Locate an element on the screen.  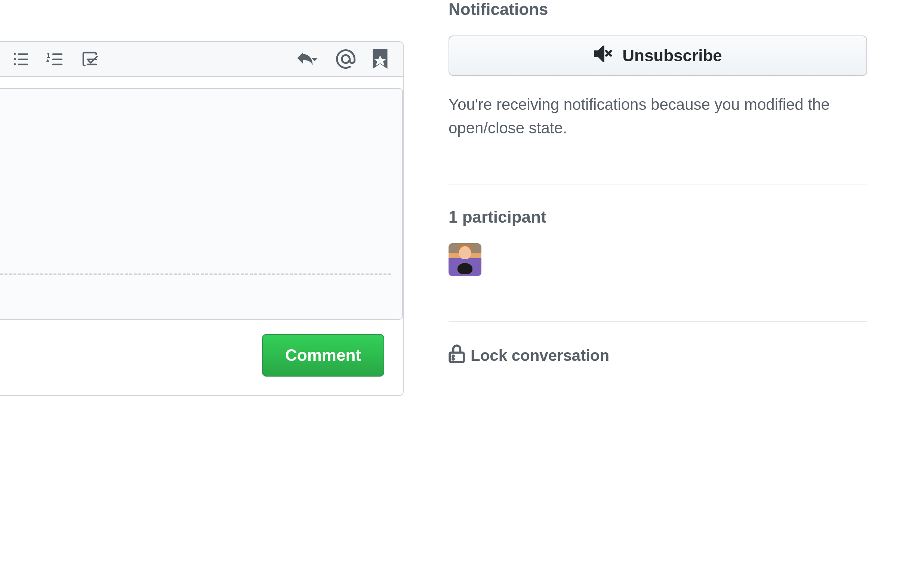
lock-icon is located at coordinates (457, 356).